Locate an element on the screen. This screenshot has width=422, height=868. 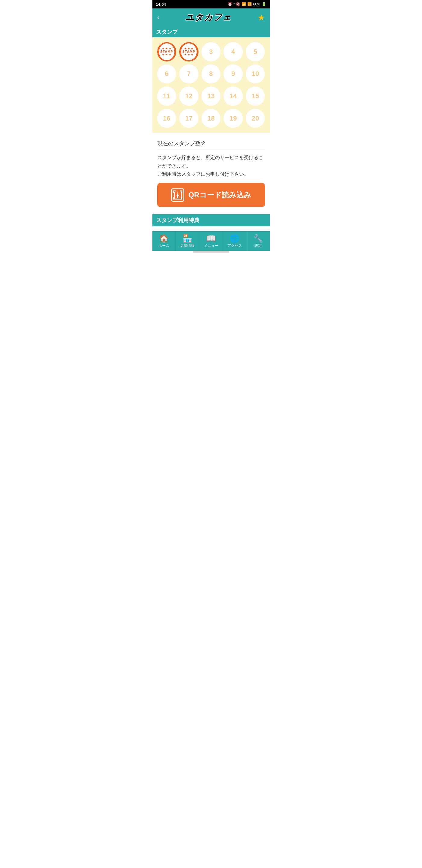
indicator-bar is located at coordinates (211, 252).